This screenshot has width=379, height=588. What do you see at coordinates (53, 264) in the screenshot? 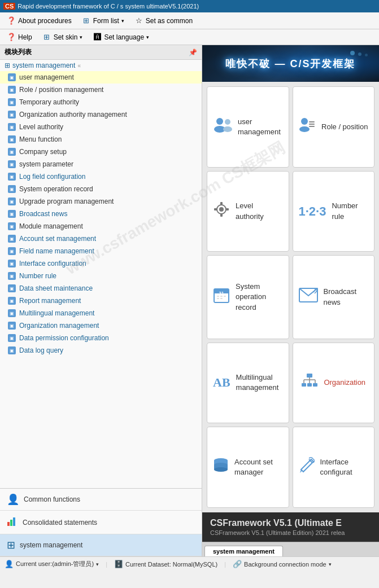
I see `sidebar-item-label-iface-cfg: Interface configuration` at bounding box center [53, 264].